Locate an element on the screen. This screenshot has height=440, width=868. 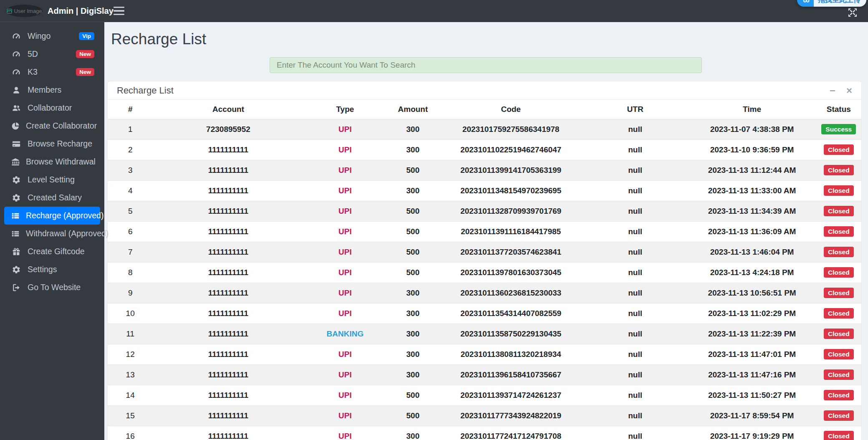
cell-code: 20231011380811320218934 is located at coordinates (511, 354).